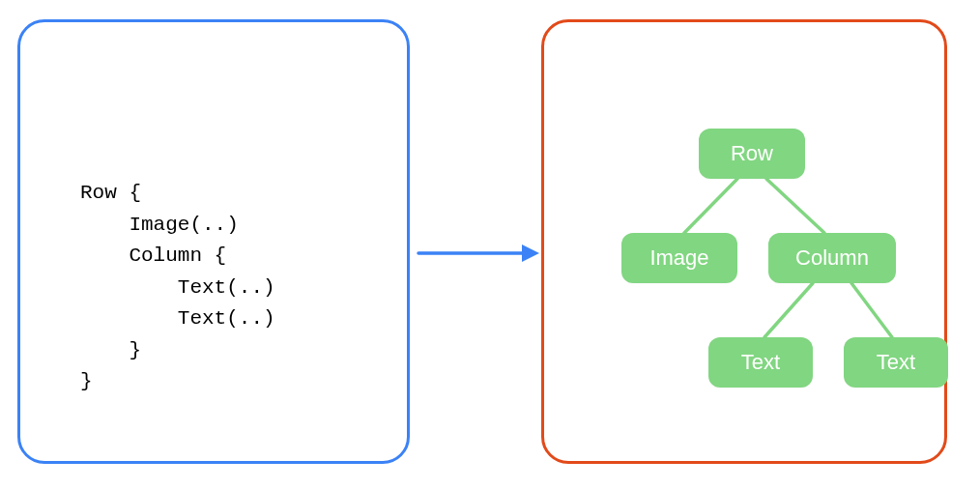  I want to click on tree-node-row: Row, so click(752, 154).